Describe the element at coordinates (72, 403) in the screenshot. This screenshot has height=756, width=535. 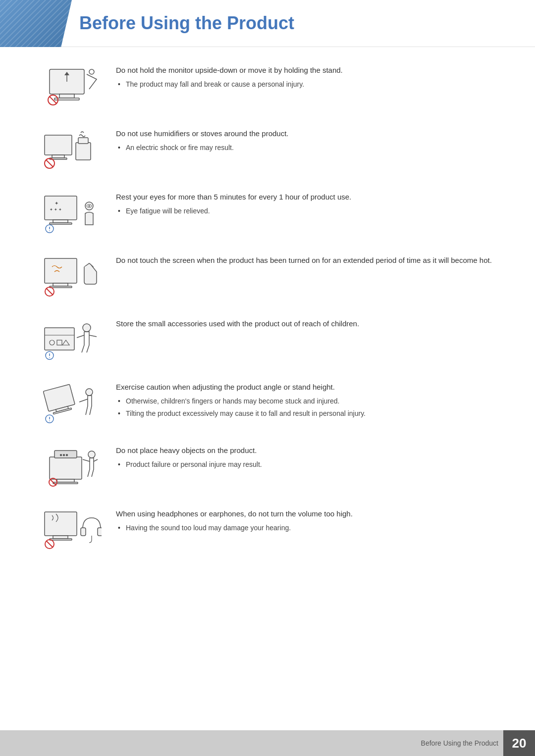
I see `icon-angle-adjust` at that location.